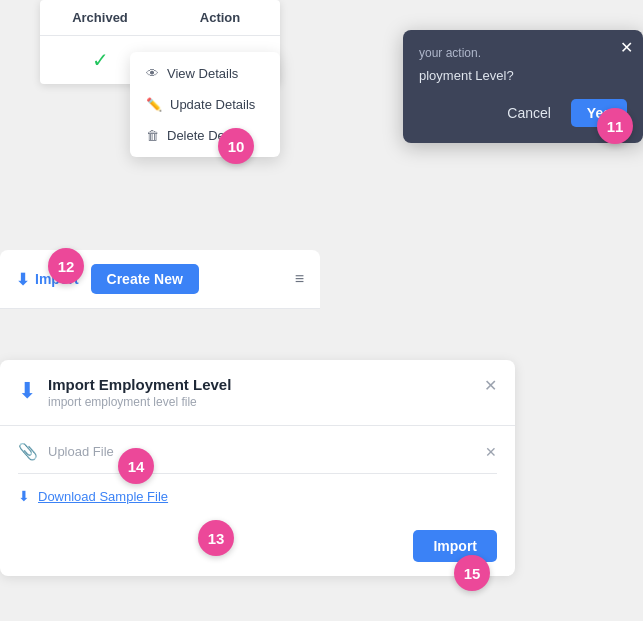 The width and height of the screenshot is (643, 621). Describe the element at coordinates (66, 266) in the screenshot. I see `badge-12: 12` at that location.